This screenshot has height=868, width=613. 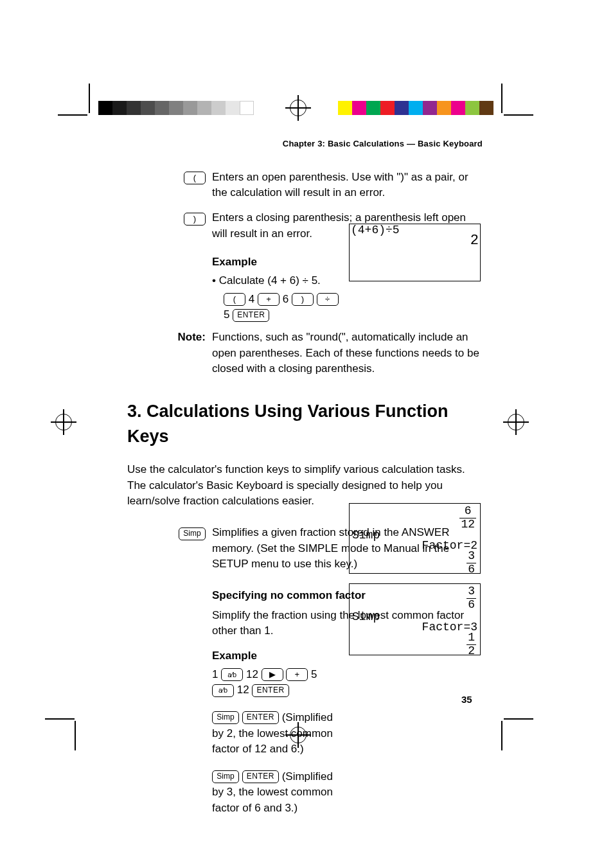 What do you see at coordinates (276, 682) in the screenshot?
I see `key-sequence-2: 1 a⁄b 12 ▶ + 5 a⁄b 12 ENTER` at bounding box center [276, 682].